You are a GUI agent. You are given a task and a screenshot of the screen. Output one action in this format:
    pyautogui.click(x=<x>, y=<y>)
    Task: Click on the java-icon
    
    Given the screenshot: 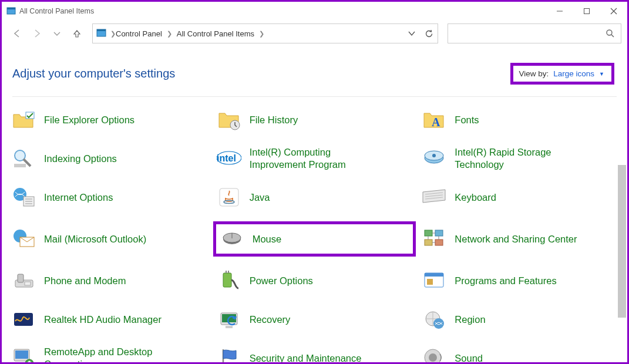 What is the action you would take?
    pyautogui.click(x=229, y=197)
    